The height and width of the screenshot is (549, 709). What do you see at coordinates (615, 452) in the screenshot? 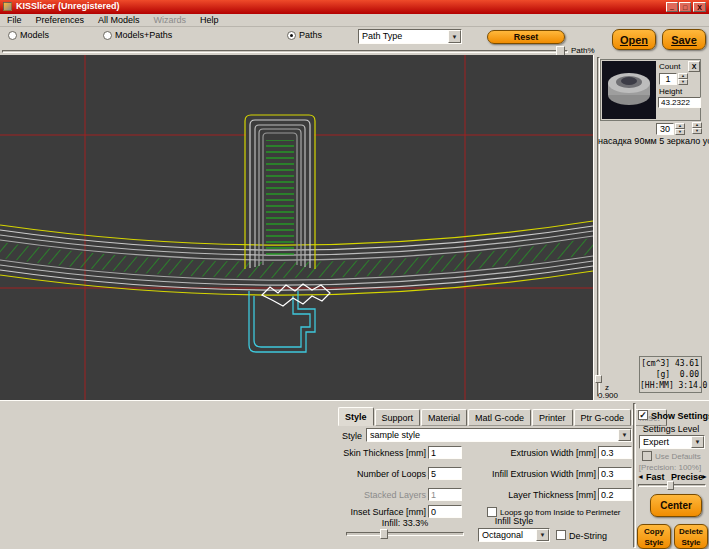
I see `extrusion-width-field` at bounding box center [615, 452].